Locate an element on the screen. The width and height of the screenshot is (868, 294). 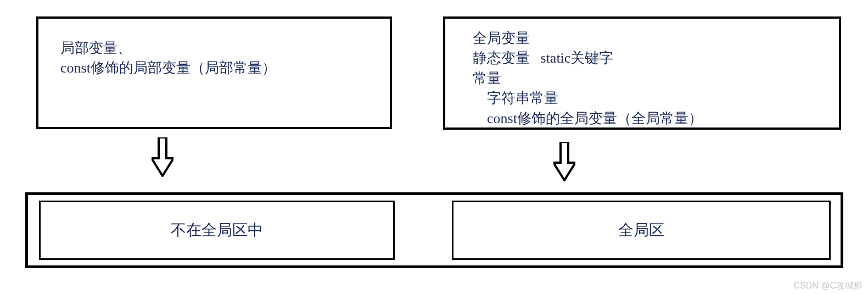
not-global-region-box: 不在全局区中 is located at coordinates (217, 230).